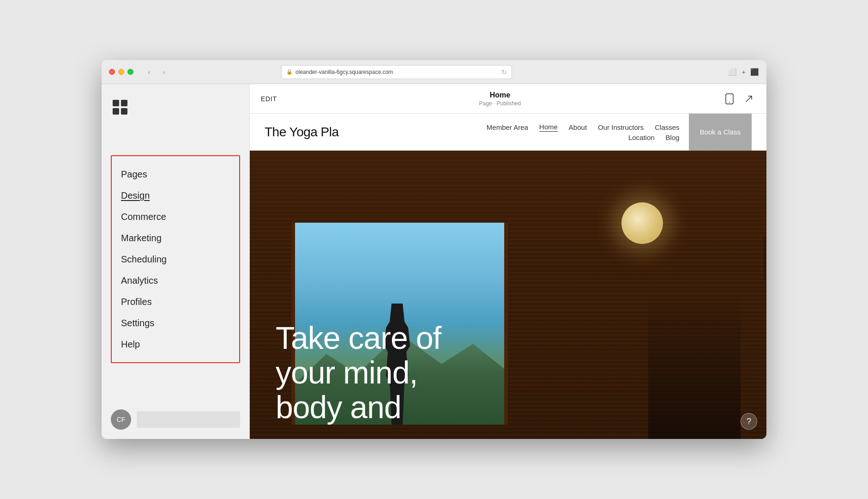  I want to click on edit-bar: EDIT Home Page · Published, so click(508, 99).